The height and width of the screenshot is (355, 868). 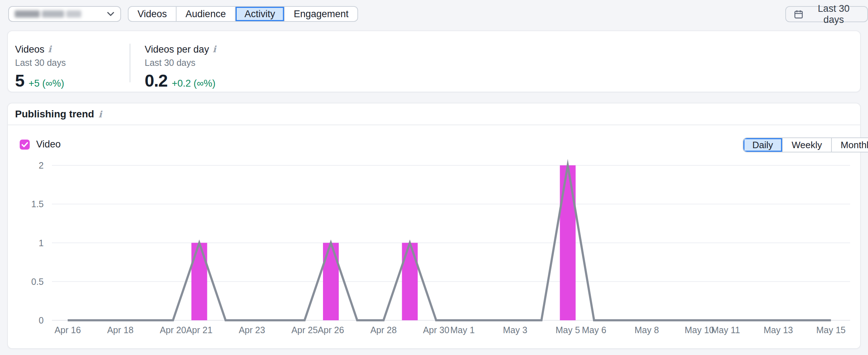 What do you see at coordinates (194, 84) in the screenshot?
I see `stat-delta: +0.2 (∞%)` at bounding box center [194, 84].